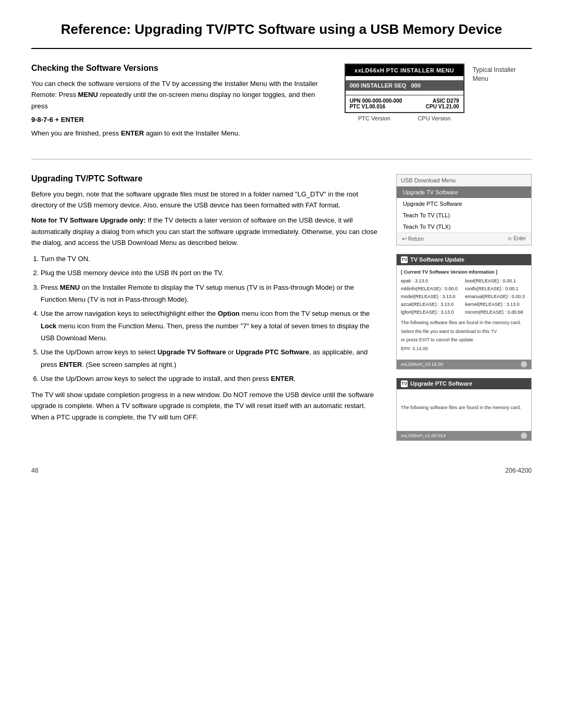  Describe the element at coordinates (405, 118) in the screenshot. I see `version-labels: PTC Version CPU Version` at that location.